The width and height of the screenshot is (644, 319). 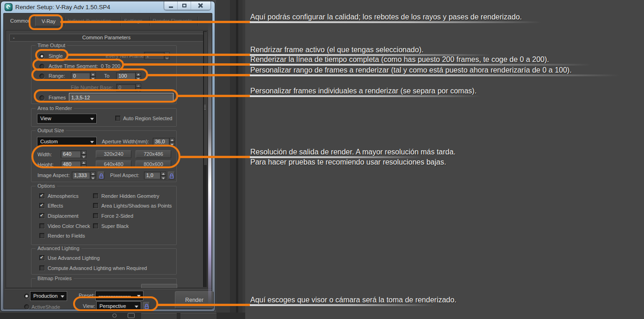 I want to click on atmospherics-label: Atmospherics, so click(x=63, y=196).